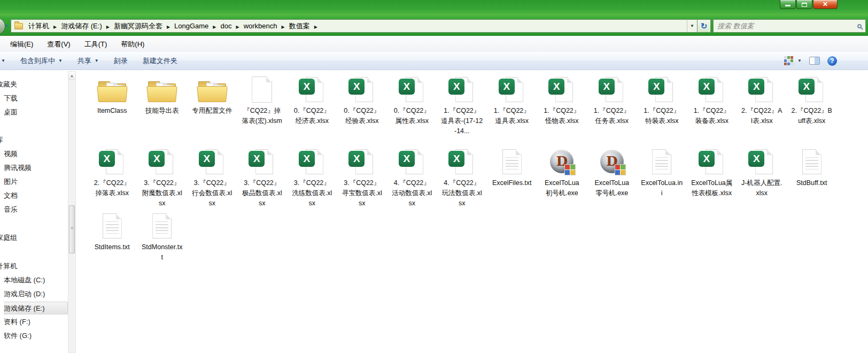  I want to click on search-input, so click(787, 26).